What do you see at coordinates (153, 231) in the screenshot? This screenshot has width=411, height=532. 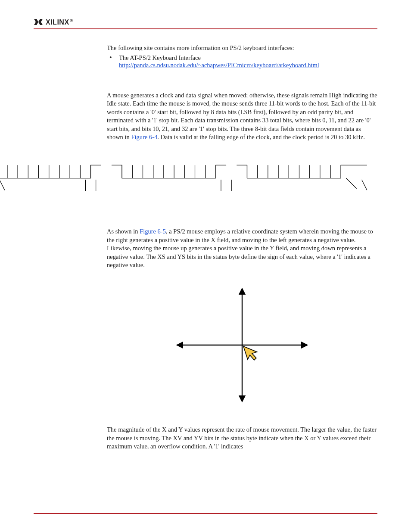 I see `figure-ref-6-5: Figure 6-5` at bounding box center [153, 231].